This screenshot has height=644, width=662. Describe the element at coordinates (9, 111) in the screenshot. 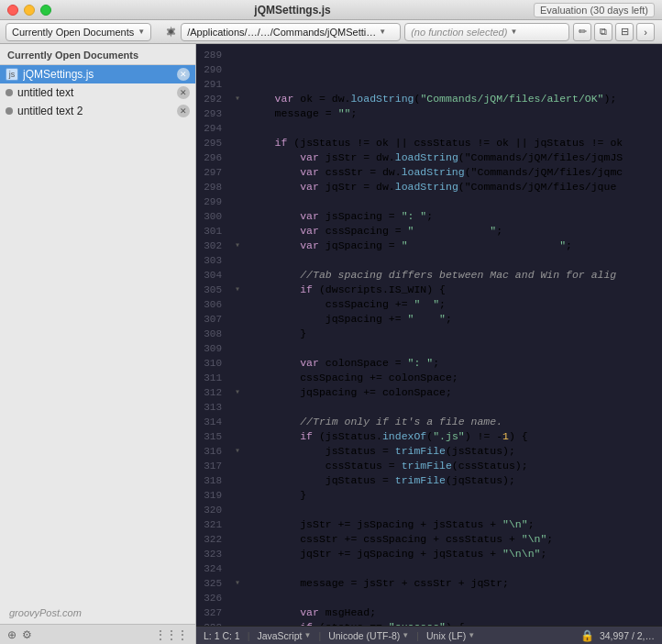

I see `modified-indicator` at that location.